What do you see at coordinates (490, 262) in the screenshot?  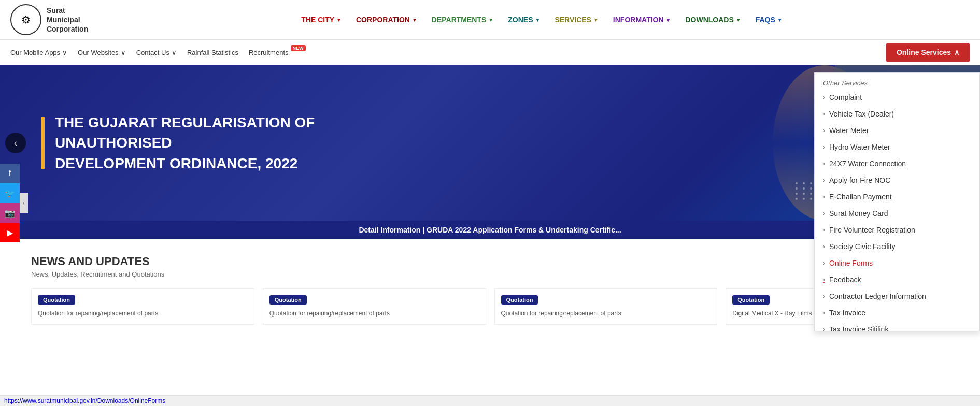 I see `news-title: NEWS AND UPDATES` at bounding box center [490, 262].